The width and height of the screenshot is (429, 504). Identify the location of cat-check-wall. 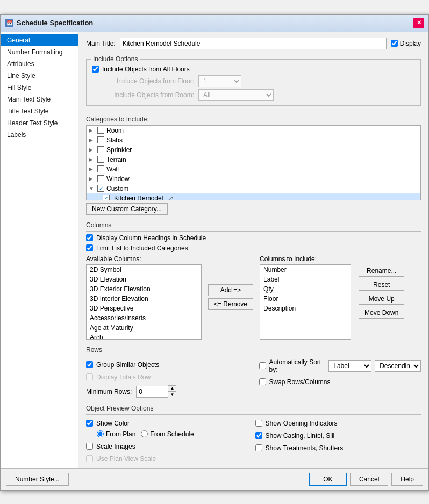
(101, 169).